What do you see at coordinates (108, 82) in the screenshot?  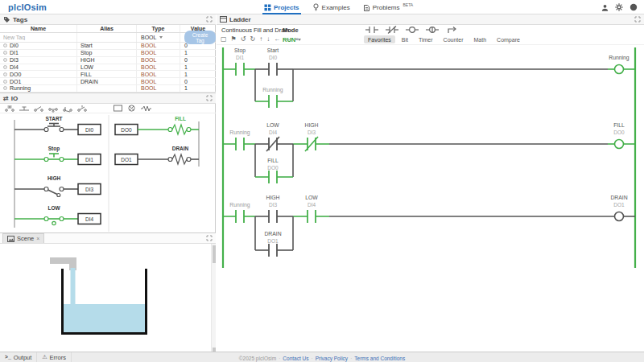 I see `table-row: DO1 DRAIN BOOL 0` at bounding box center [108, 82].